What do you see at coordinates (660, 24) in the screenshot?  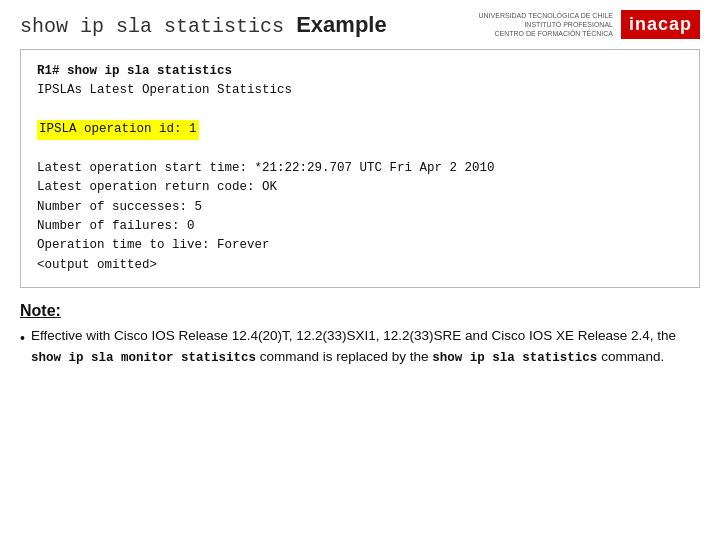 I see `brand-logo: inacap` at bounding box center [660, 24].